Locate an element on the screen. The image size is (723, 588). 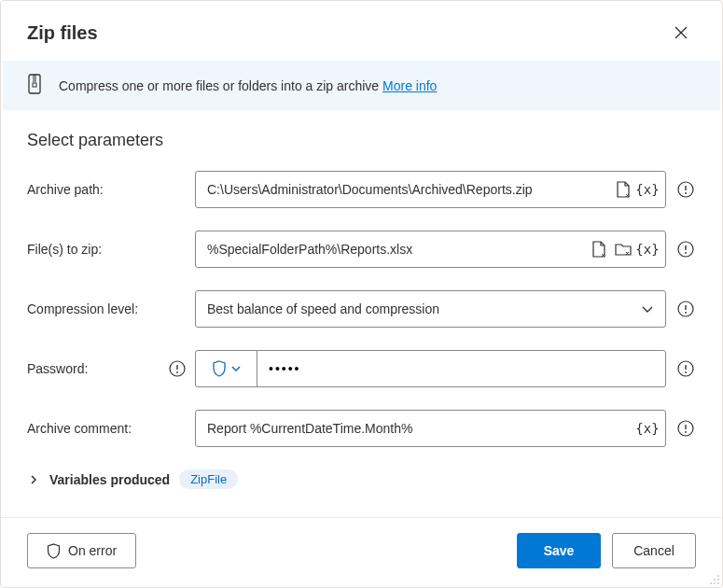
dialog-footer: On error Save Cancel is located at coordinates (362, 553).